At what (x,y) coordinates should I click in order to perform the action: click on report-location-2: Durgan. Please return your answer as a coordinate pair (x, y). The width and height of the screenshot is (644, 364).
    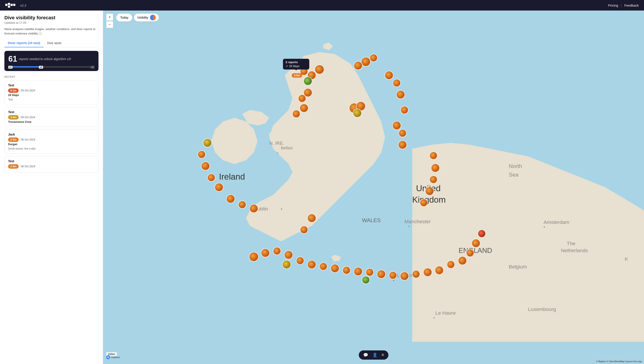
    Looking at the image, I should click on (52, 144).